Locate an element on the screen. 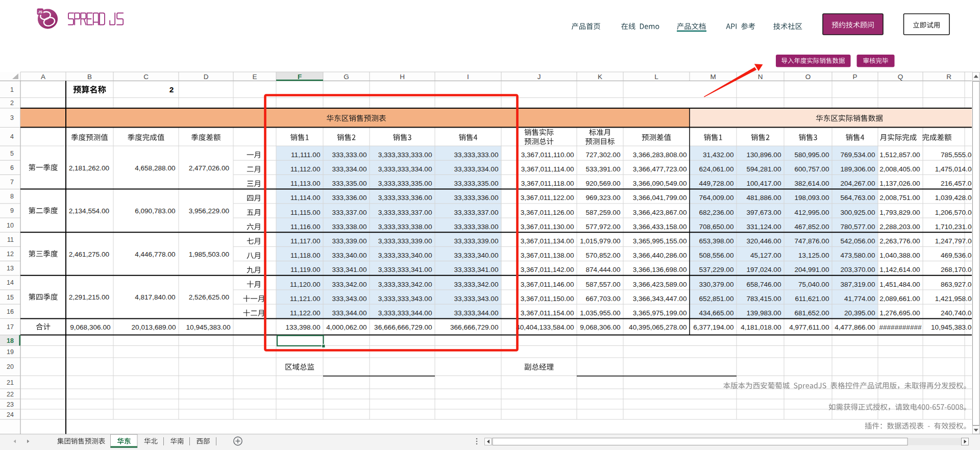  svg-text: 533,391.00 is located at coordinates (603, 169).